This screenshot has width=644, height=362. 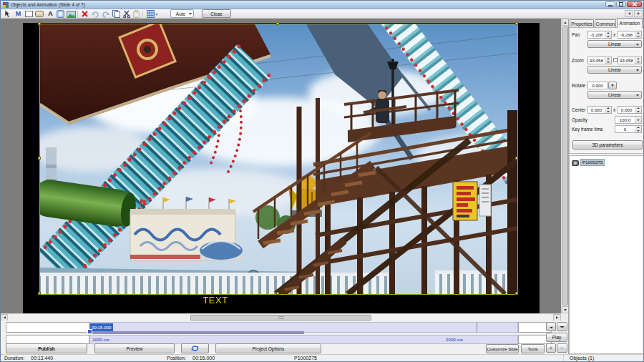 What do you see at coordinates (90, 332) in the screenshot?
I see `keyframe-handle` at bounding box center [90, 332].